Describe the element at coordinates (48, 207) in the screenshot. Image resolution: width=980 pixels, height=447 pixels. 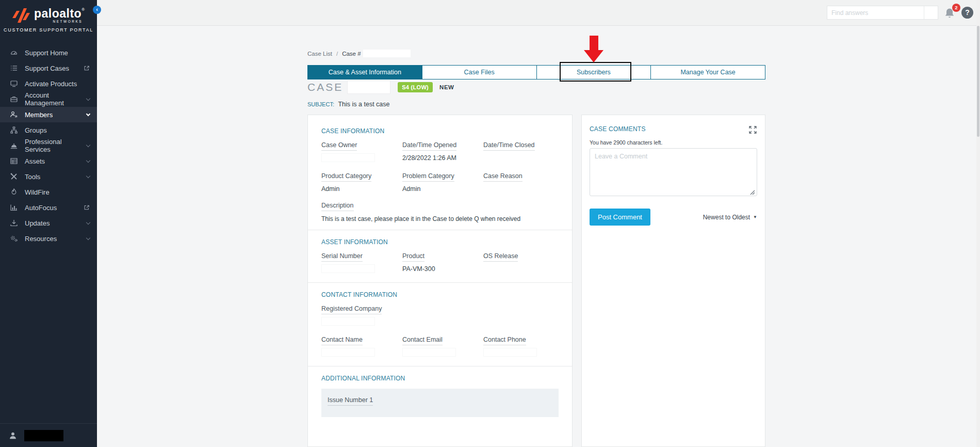
I see `sidebar-item-autofocus: AutoFocus` at that location.